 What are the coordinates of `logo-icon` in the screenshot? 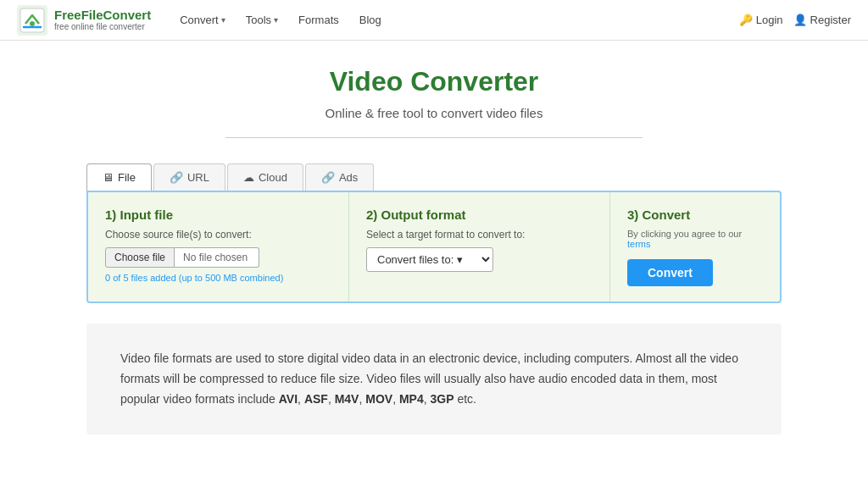 It's located at (32, 20).